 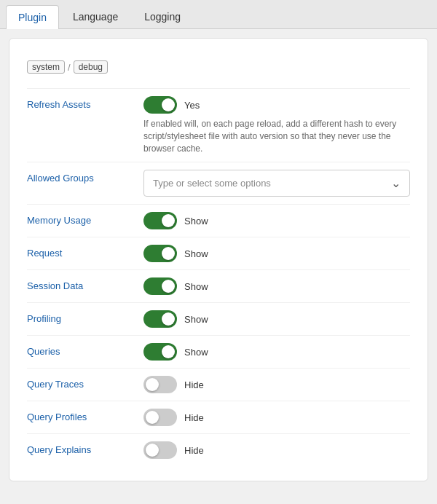 I want to click on toggle-value-label-refresh-assets: Yes, so click(x=192, y=105).